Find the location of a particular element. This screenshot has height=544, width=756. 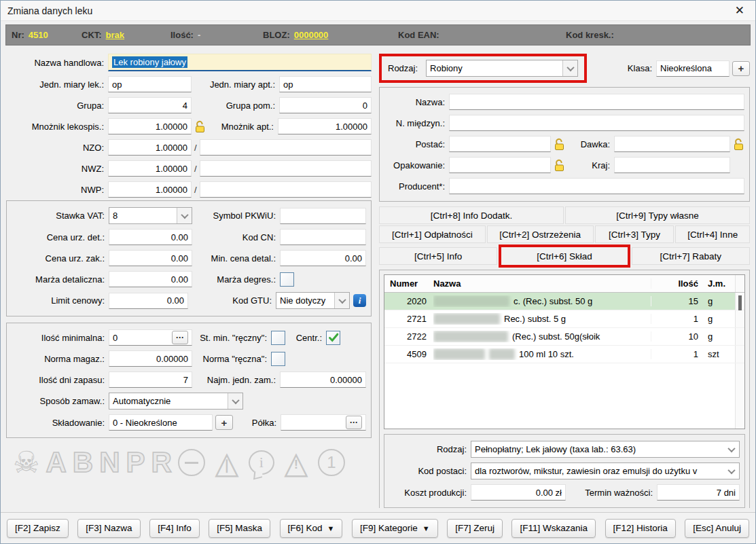

table-row: 2721 Rec.) subst. 5 g 1 g is located at coordinates (564, 319).